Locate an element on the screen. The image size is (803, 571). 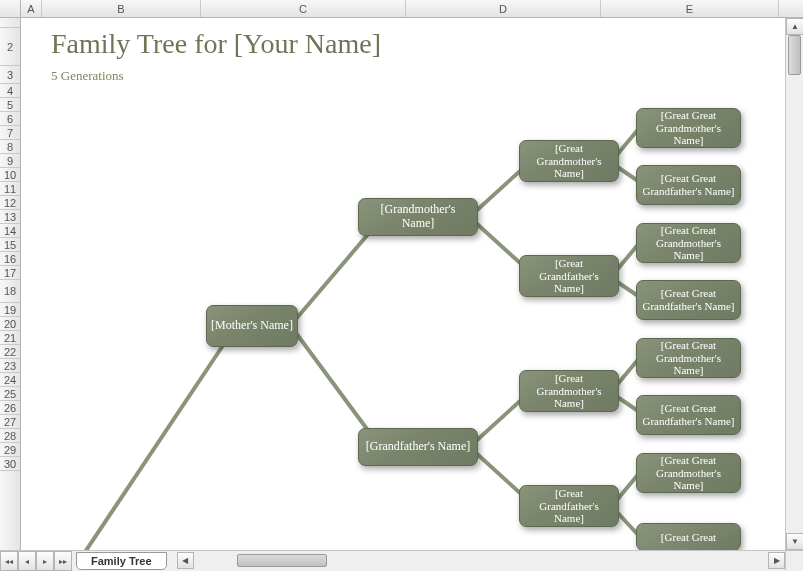
row-26: 26 is located at coordinates (10, 408).